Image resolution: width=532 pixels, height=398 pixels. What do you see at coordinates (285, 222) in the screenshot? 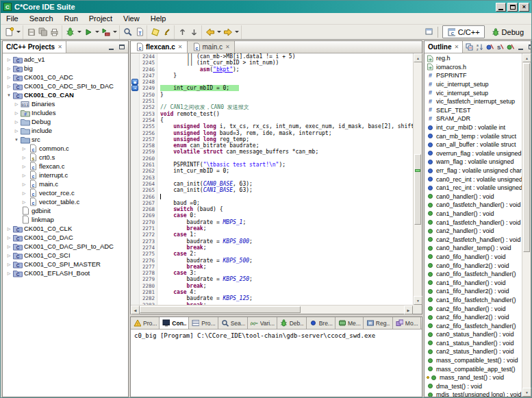
I see `code-text: baudrate = MBPS_1;` at bounding box center [285, 222].